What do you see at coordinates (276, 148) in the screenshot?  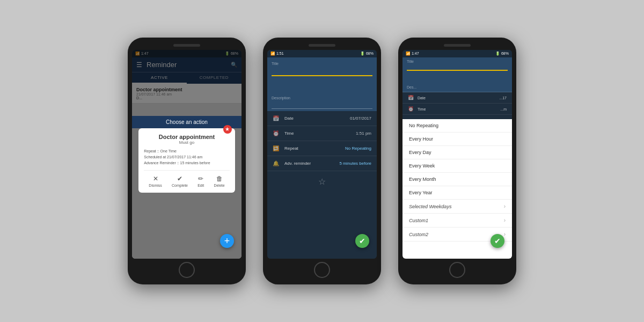 I see `repeat-icon: 🔁` at bounding box center [276, 148].